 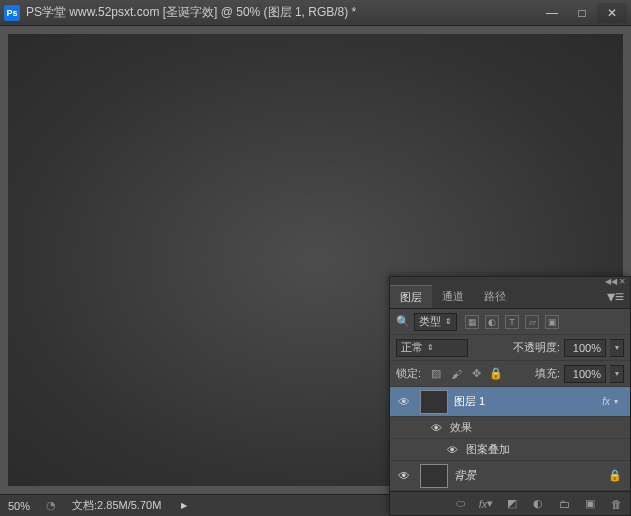 I want to click on maximize-button: □, so click(x=582, y=13).